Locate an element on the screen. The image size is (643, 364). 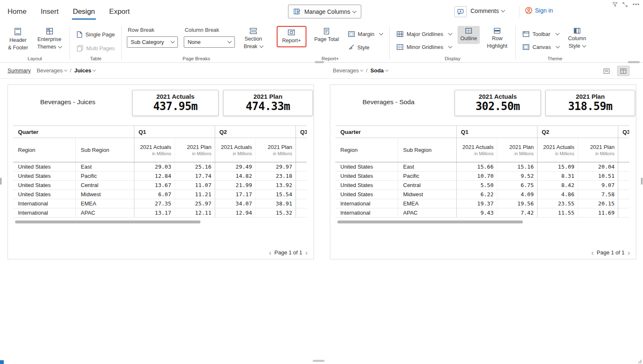
header-footer-button: Header & Footer is located at coordinates (18, 39).